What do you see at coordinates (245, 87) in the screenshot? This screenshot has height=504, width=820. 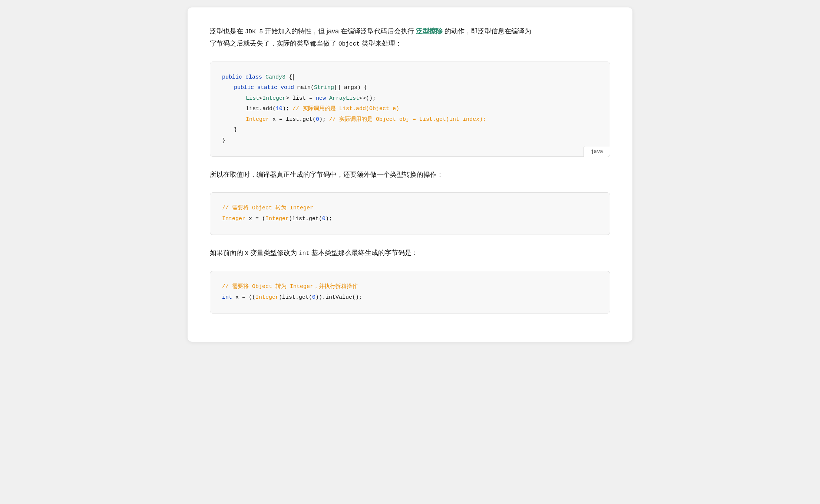 I see `kw-public-2: public` at bounding box center [245, 87].